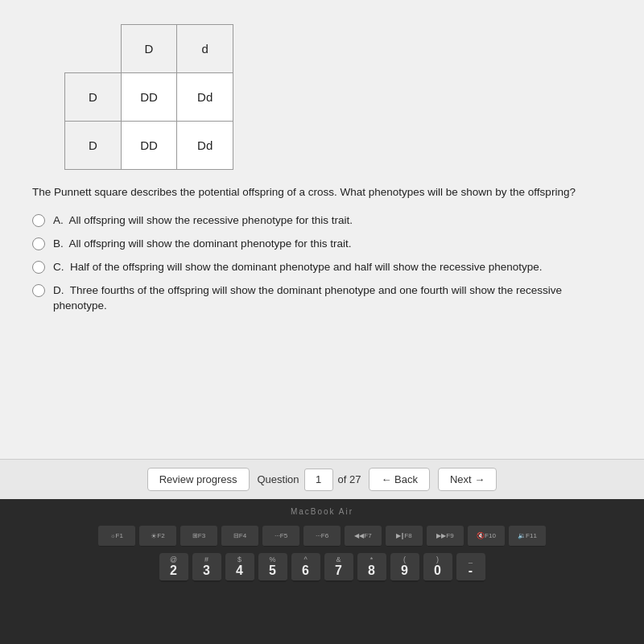  Describe the element at coordinates (205, 146) in the screenshot. I see `punnett-cell-Dd-2: Dd` at that location.